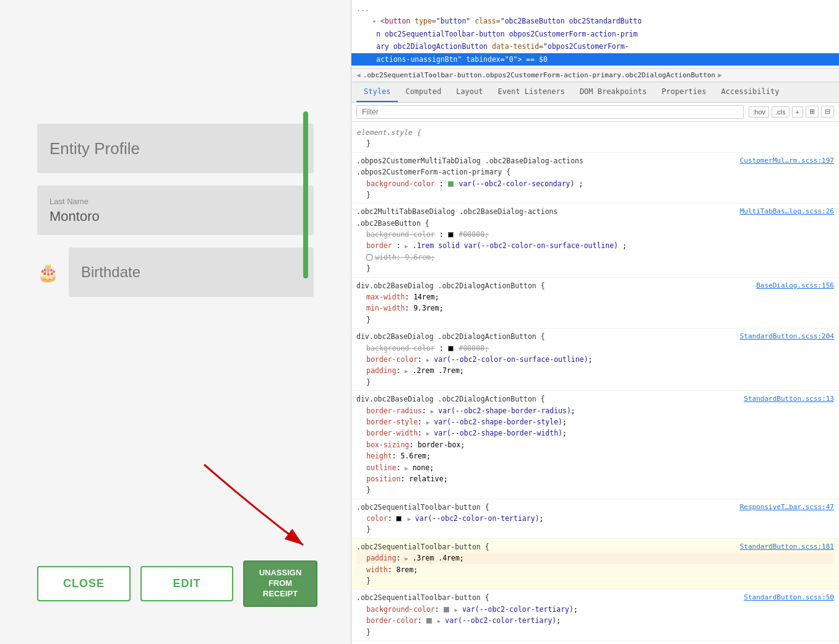  Describe the element at coordinates (176, 217) in the screenshot. I see `last-name-value: Montoro` at that location.